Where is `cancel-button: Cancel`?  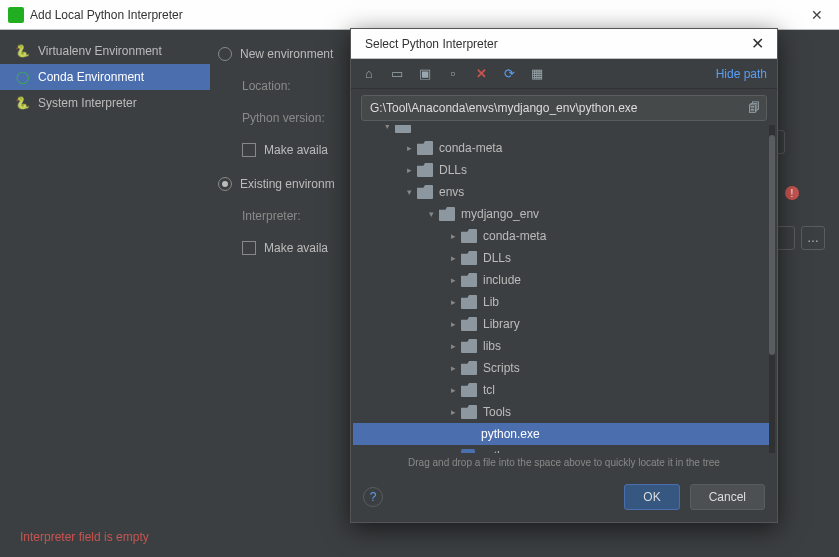
cancel-button: Cancel is located at coordinates (728, 497).